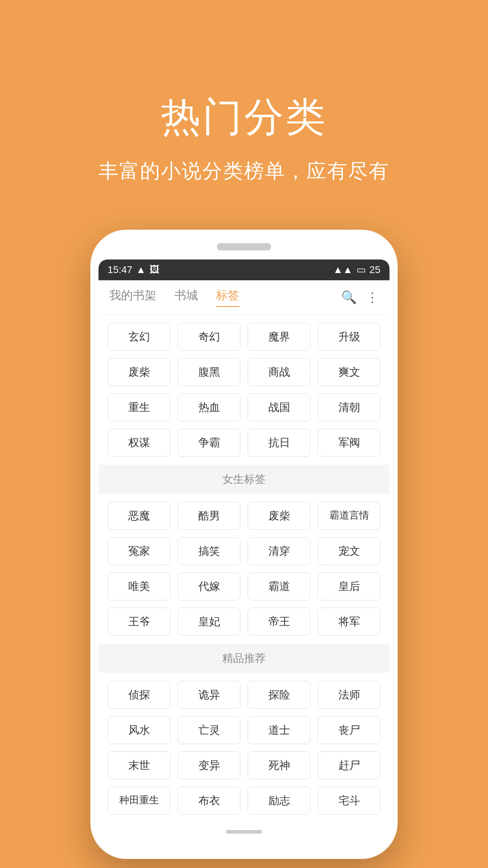  I want to click on tag-item: 丧尸, so click(349, 730).